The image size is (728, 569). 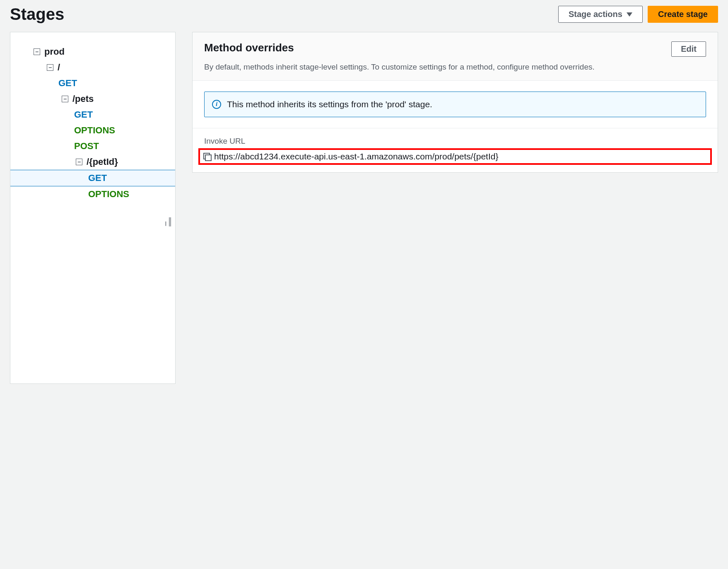 I want to click on invoke-url-section: Invoke URL https://abcd1234.execute-api.…, so click(x=455, y=150).